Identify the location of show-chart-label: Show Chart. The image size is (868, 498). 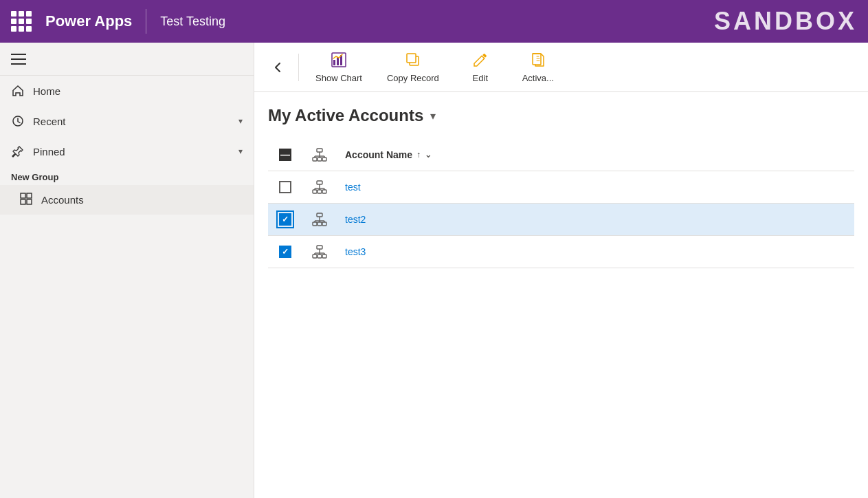
(339, 78).